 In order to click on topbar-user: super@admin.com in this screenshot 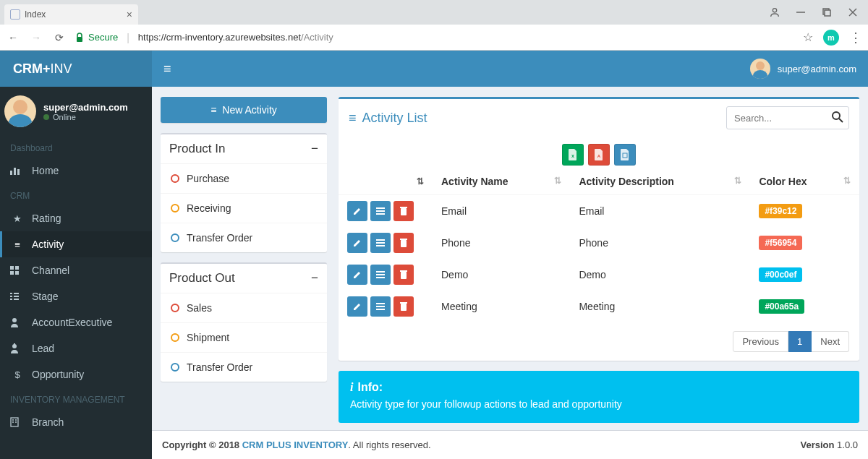, I will do `click(817, 69)`.